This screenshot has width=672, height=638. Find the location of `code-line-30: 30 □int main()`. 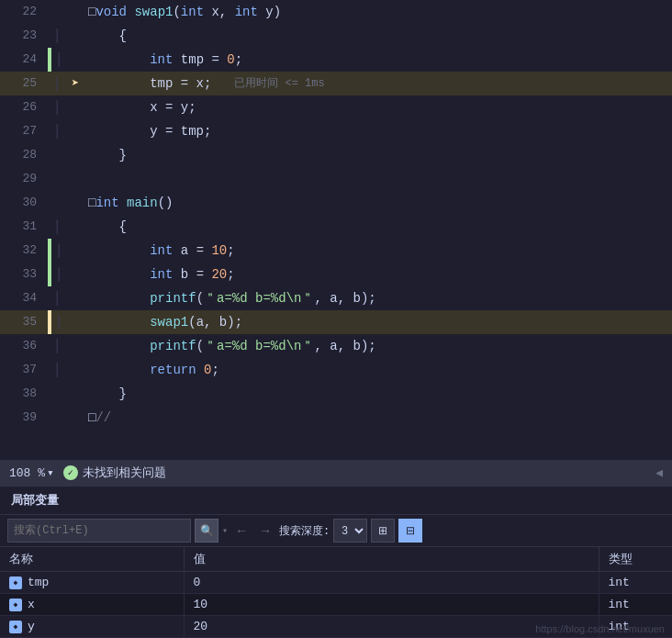

code-line-30: 30 □int main() is located at coordinates (336, 203).